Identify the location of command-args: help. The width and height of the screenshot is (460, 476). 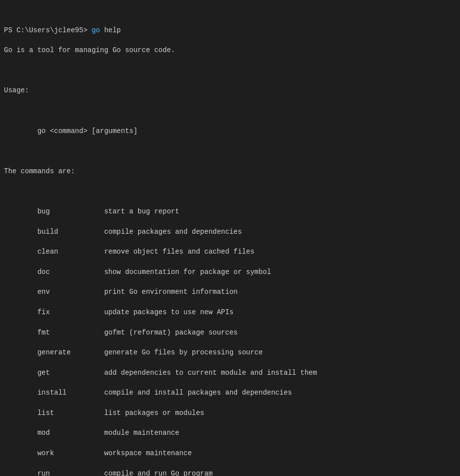
(110, 30).